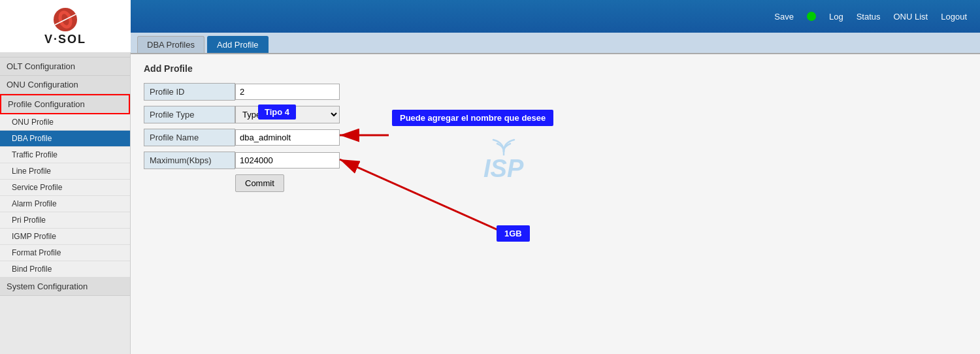 The image size is (980, 354). What do you see at coordinates (65, 26) in the screenshot?
I see `logo: V·SOL` at bounding box center [65, 26].